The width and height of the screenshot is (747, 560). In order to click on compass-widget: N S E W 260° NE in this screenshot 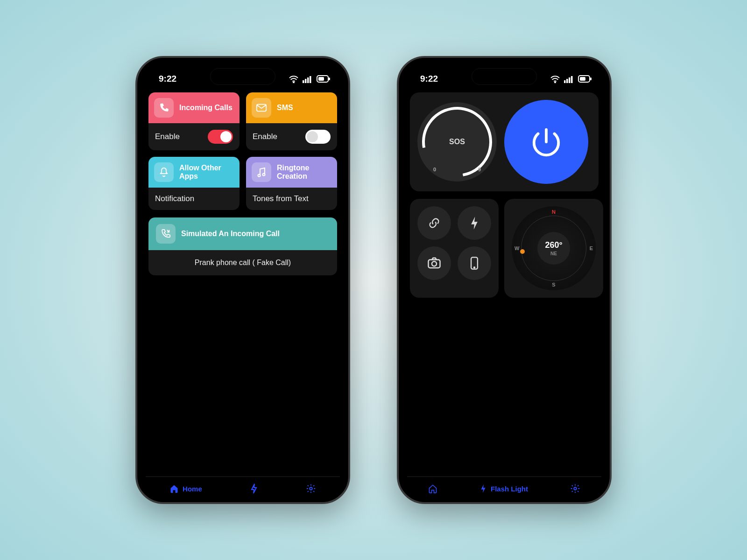, I will do `click(554, 248)`.